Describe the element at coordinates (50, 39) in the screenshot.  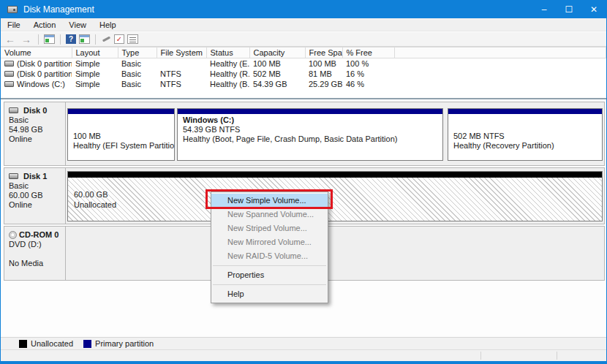
I see `console-tree-icon` at that location.